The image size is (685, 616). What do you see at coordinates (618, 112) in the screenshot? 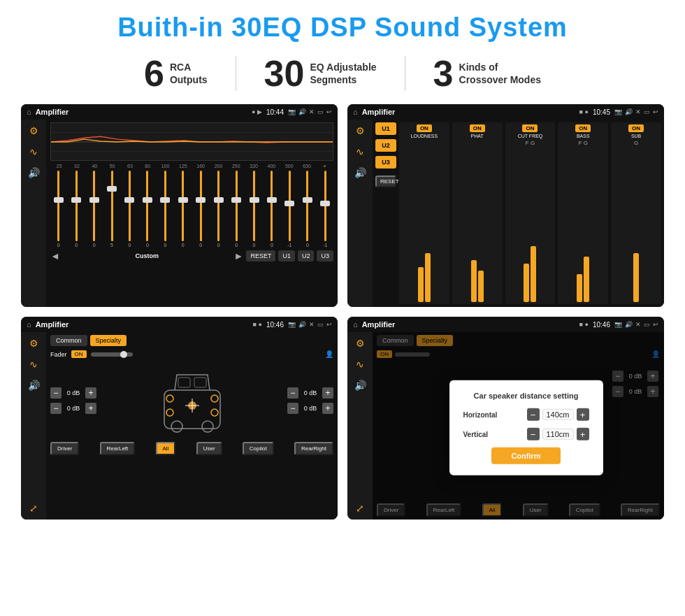
I see `camera-icon-2: 📷` at bounding box center [618, 112].